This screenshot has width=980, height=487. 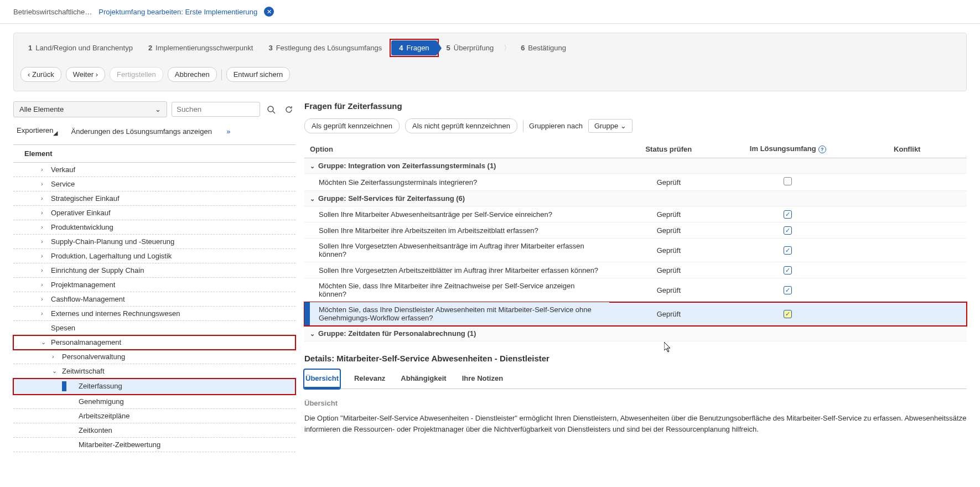 What do you see at coordinates (392, 198) in the screenshot?
I see `group-title: Gruppe: Self-Services für Zeiterfassung …` at bounding box center [392, 198].